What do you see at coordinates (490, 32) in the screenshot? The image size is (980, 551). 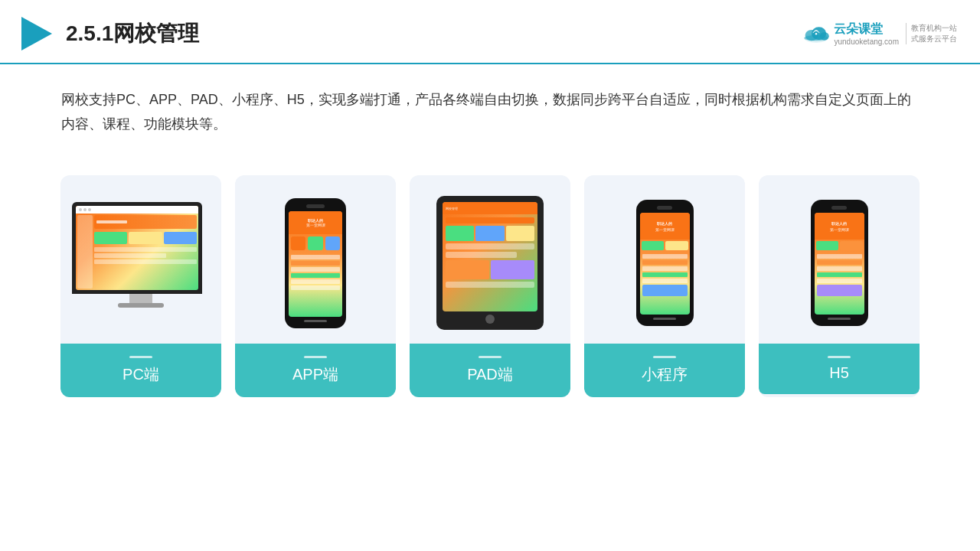 I see `page-header: 2.5.1网校管理 云朵课堂 yunduoketang.com 教育机构一站 式…` at bounding box center [490, 32].